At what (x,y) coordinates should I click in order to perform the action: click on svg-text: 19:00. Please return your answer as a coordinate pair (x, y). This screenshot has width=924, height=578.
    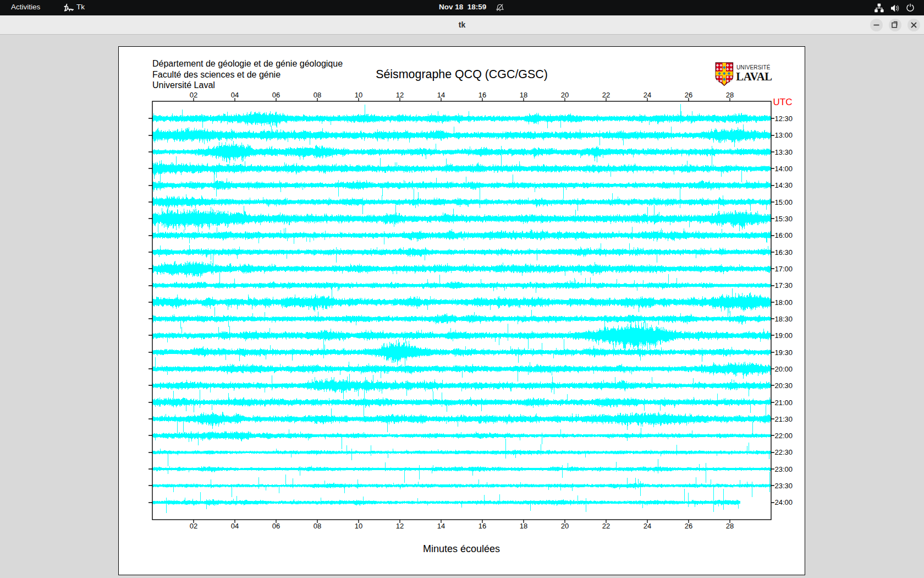
    Looking at the image, I should click on (784, 336).